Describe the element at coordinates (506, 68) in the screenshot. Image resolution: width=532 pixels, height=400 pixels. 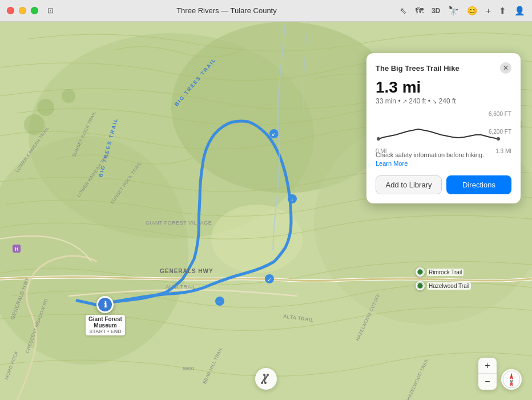
I see `panel-close-button: ✕` at that location.